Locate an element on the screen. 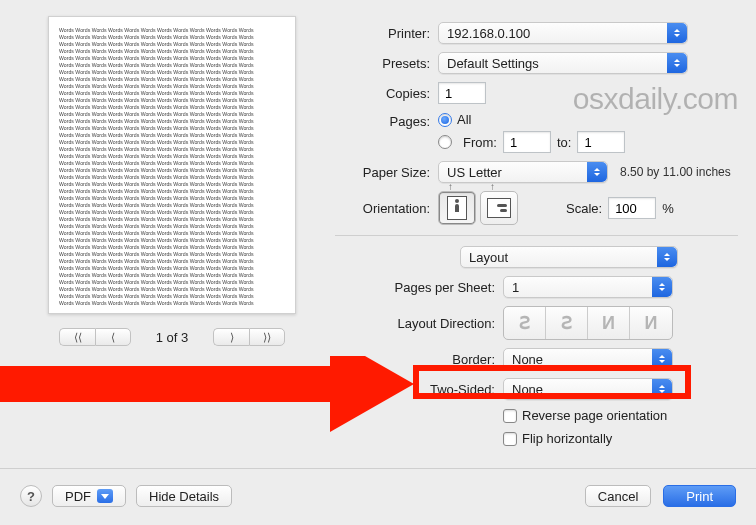  last-page-button: ⟩⟩ is located at coordinates (267, 337).